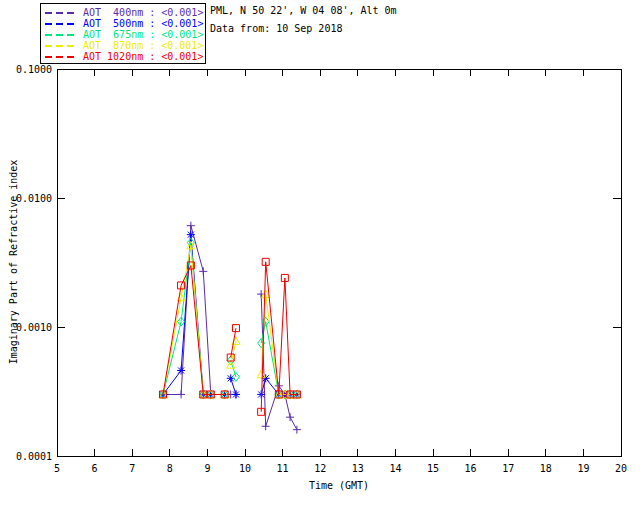  I want to click on legend-entry-label: AOT 870nm : <0.001>, so click(143, 46).